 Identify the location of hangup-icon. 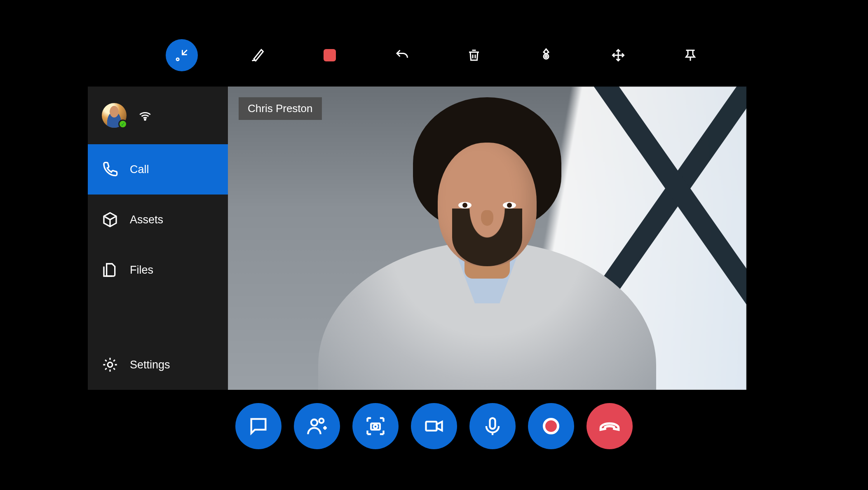
(610, 426).